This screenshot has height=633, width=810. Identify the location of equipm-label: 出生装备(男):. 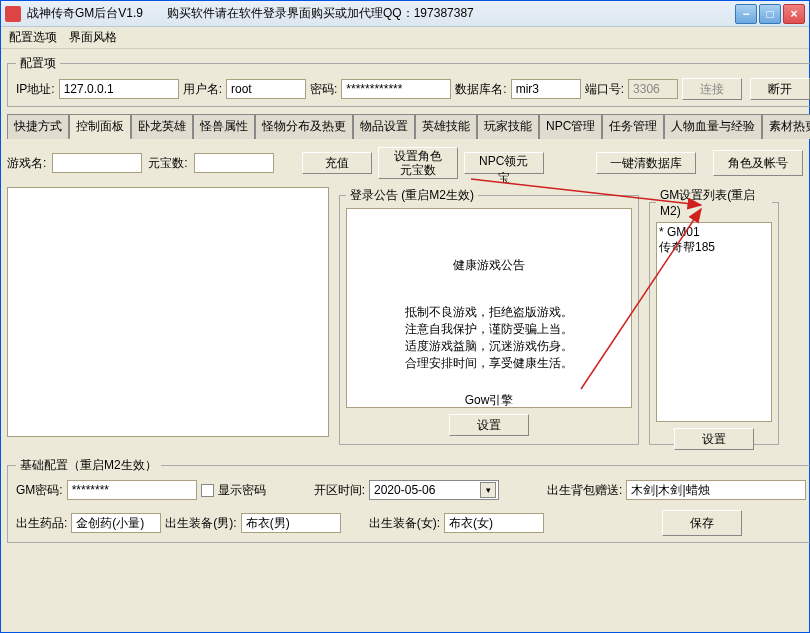
(200, 524).